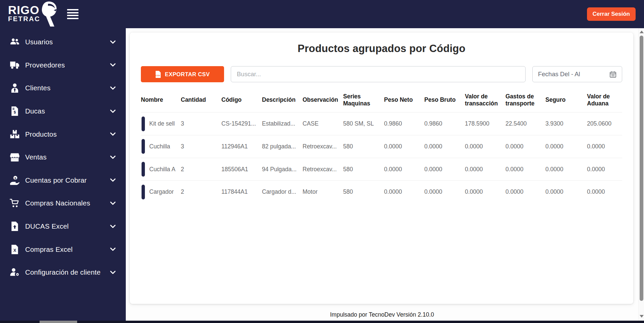  Describe the element at coordinates (282, 124) in the screenshot. I see `cell-descripcion: Estabilizad...` at that location.